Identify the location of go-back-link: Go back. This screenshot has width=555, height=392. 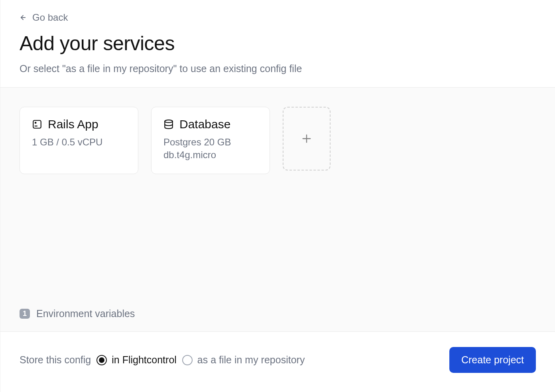
(278, 18).